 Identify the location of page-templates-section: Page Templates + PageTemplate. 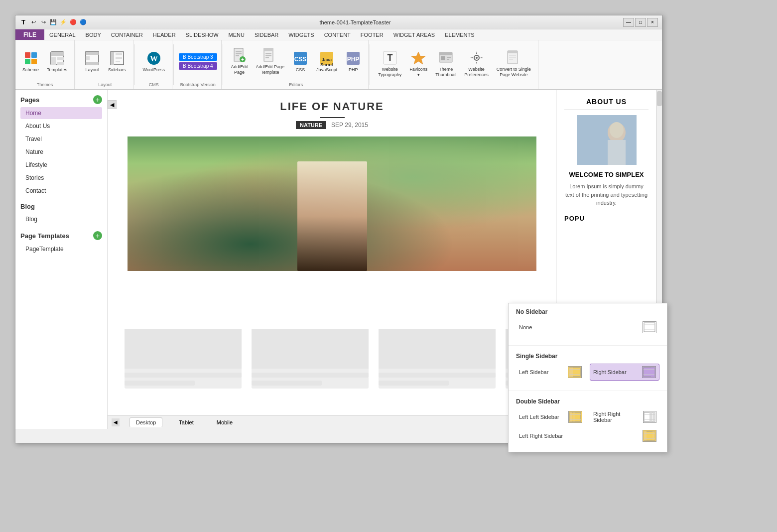
(61, 243).